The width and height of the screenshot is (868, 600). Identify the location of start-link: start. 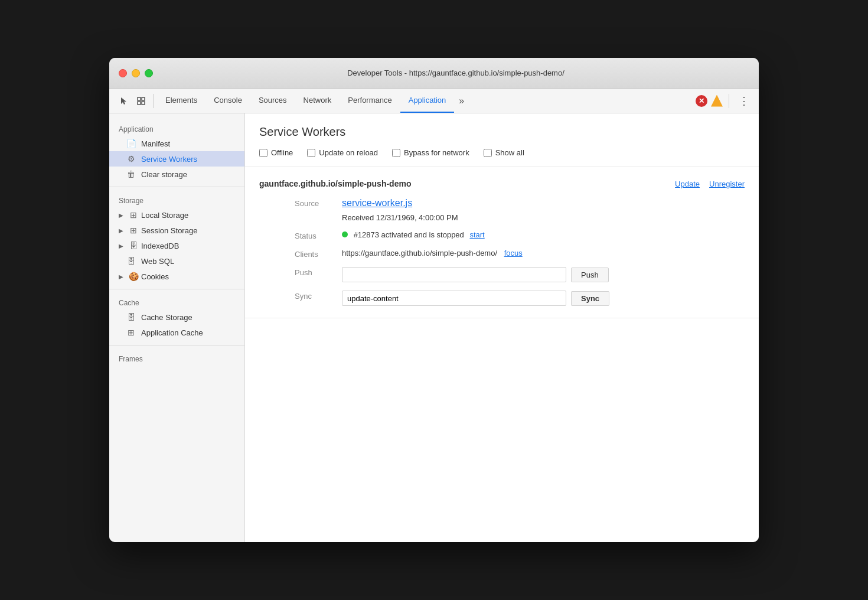
(477, 235).